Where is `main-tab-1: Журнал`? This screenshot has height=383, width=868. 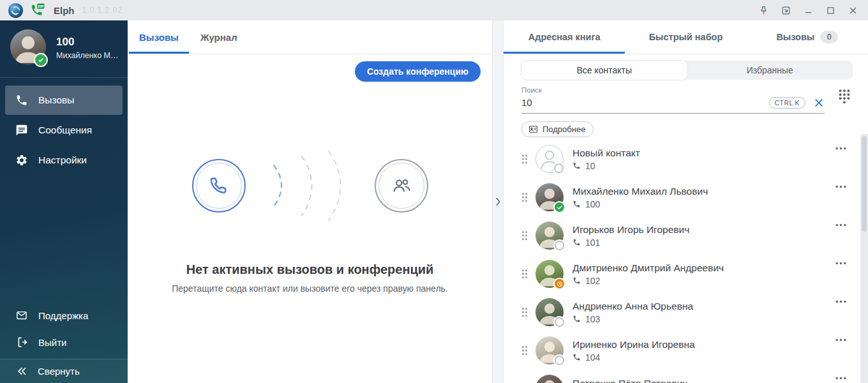 main-tab-1: Журнал is located at coordinates (219, 37).